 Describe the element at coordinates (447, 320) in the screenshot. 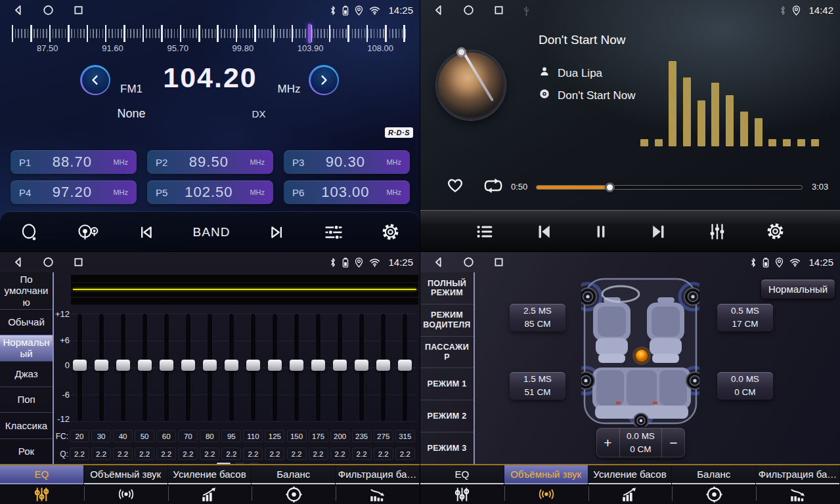

I see `listening-mode-2: РЕЖИМ ВОДИТЕЛЯ` at that location.